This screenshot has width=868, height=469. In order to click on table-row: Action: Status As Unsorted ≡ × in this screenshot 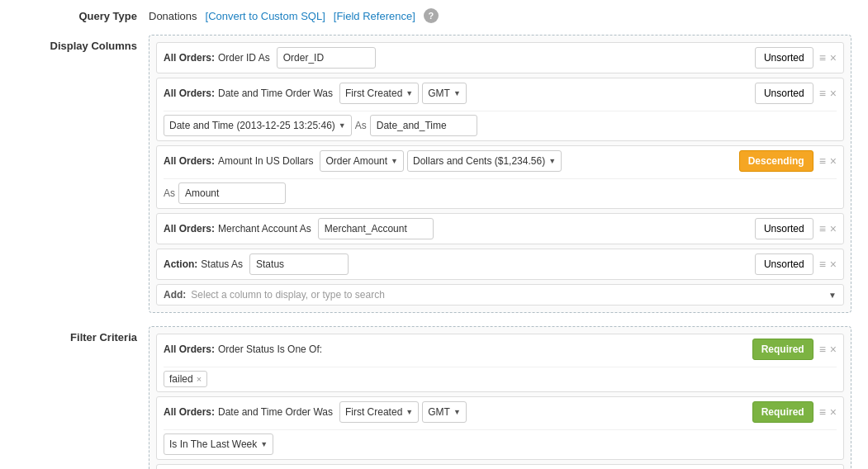, I will do `click(500, 264)`.